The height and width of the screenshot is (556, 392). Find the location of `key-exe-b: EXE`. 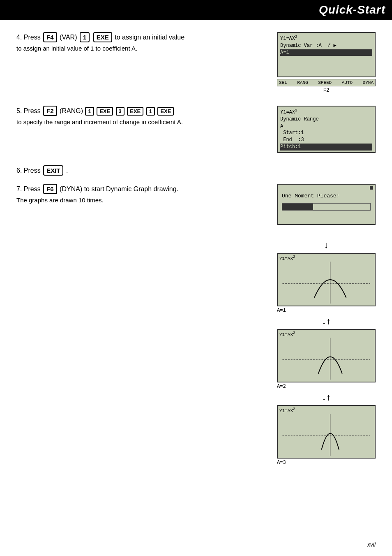

key-exe-b: EXE is located at coordinates (105, 111).